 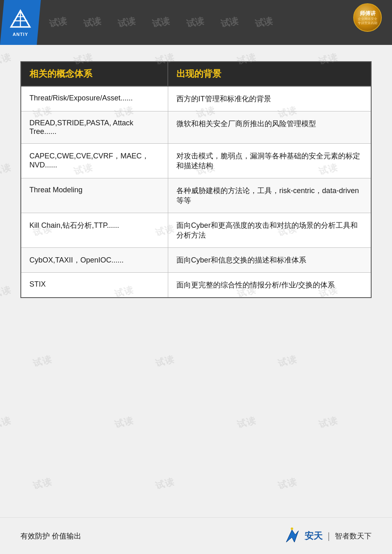 I want to click on header-wm-5: 试读, so click(x=195, y=22).